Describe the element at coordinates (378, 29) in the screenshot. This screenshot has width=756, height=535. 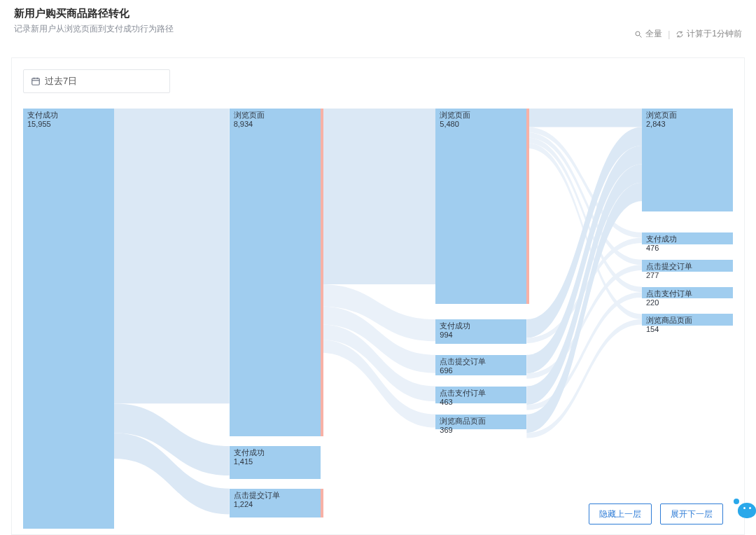
I see `page-subtitle: 记录新用户从浏览页面到支付成功行为路径` at that location.